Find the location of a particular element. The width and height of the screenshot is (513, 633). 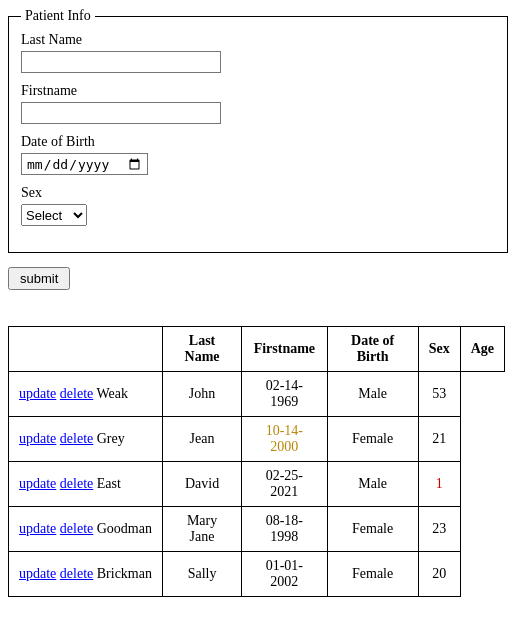

col-header-age: Age is located at coordinates (482, 350).